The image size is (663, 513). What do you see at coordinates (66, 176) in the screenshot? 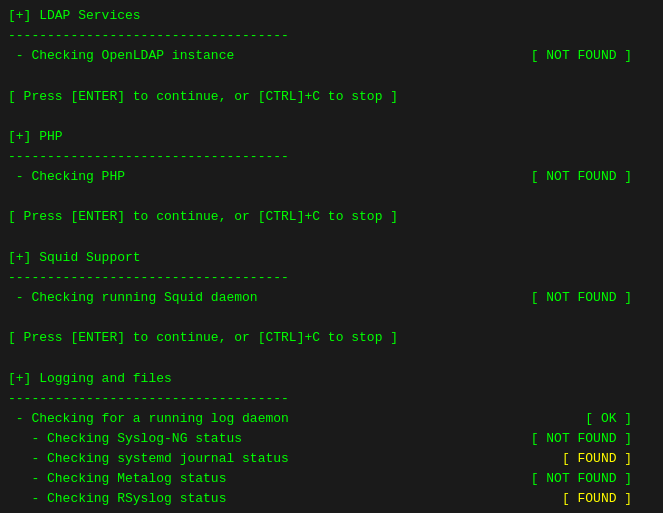
I see `check-text: - Checking PHP` at bounding box center [66, 176].